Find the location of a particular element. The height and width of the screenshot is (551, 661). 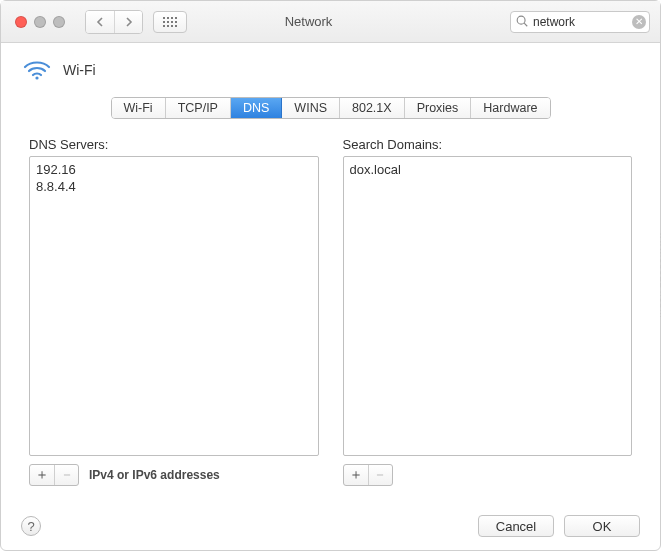

connection-name: Wi-Fi is located at coordinates (80, 70).